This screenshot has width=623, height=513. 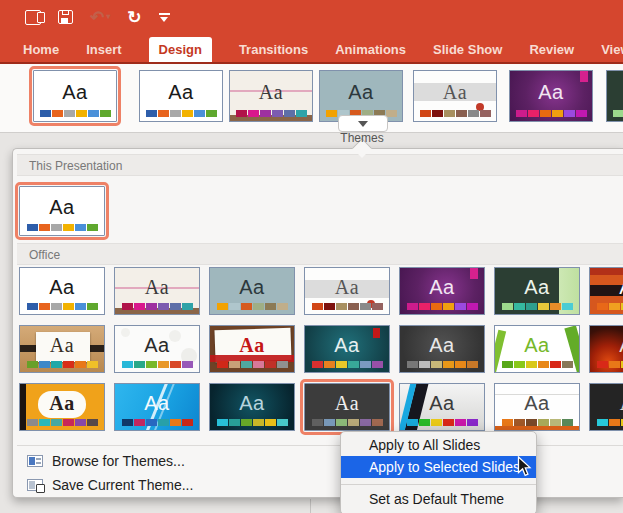 What do you see at coordinates (612, 50) in the screenshot?
I see `tab-view: View` at bounding box center [612, 50].